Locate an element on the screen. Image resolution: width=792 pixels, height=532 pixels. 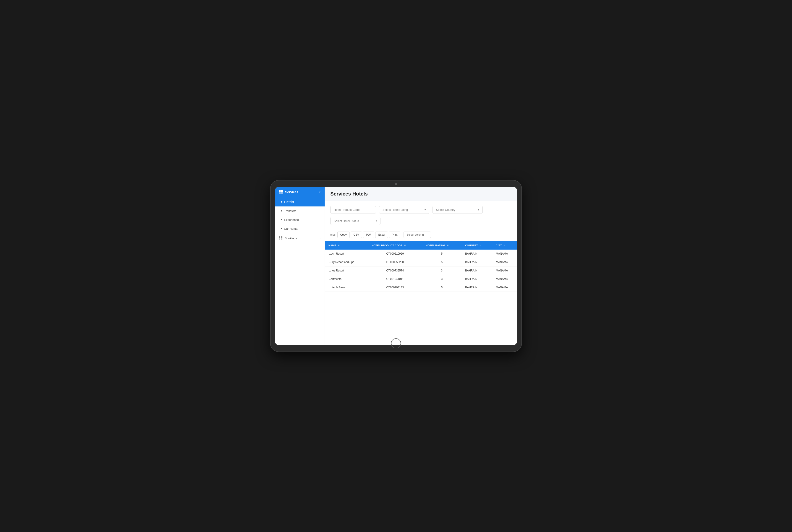
col-product-code-label: HOTEL PRODUCT CODE is located at coordinates (387, 246).